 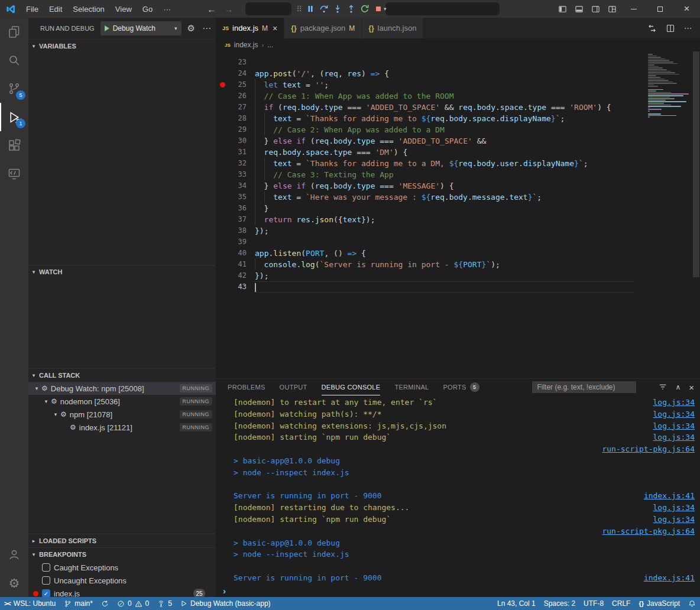 What do you see at coordinates (458, 73) in the screenshot?
I see `code-line-24: 24app.post('/', (req, res) => {` at bounding box center [458, 73].